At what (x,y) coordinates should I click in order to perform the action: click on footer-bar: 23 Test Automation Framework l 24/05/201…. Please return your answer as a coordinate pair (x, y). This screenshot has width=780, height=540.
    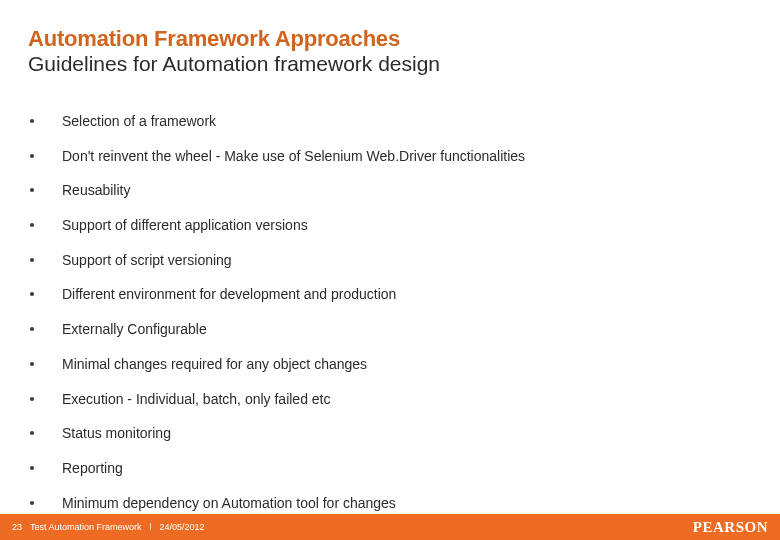
    Looking at the image, I should click on (390, 527).